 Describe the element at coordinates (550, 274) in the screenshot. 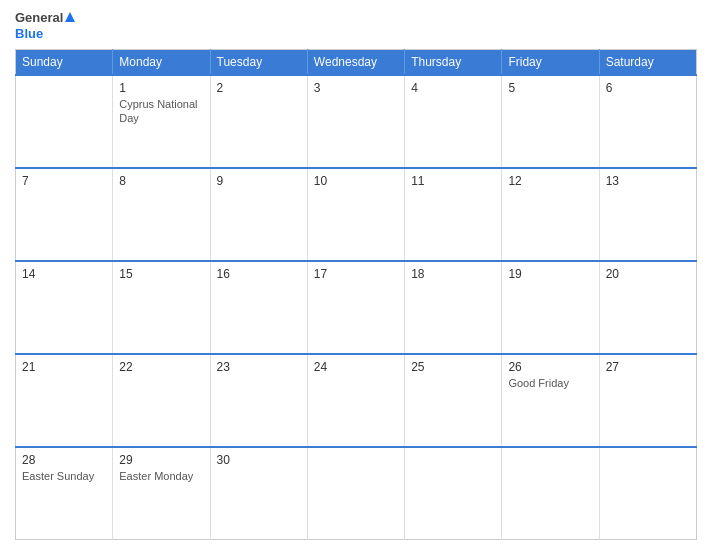

I see `day-number: 19` at that location.